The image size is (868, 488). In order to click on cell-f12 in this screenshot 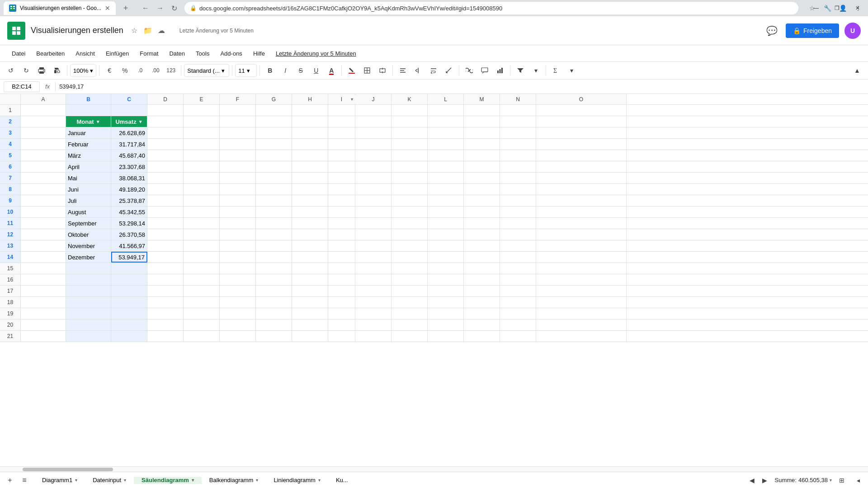, I will do `click(238, 235)`.